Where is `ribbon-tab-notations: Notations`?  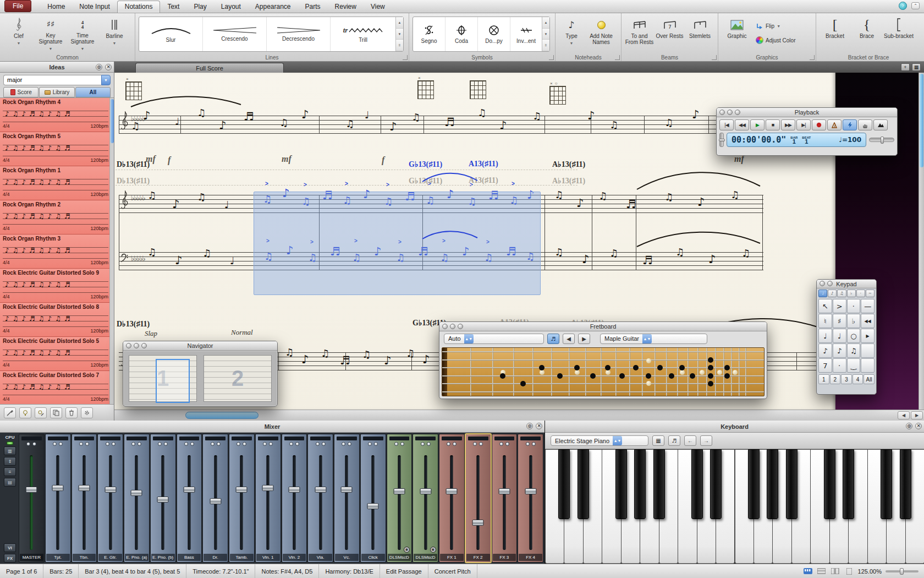
ribbon-tab-notations: Notations is located at coordinates (139, 7).